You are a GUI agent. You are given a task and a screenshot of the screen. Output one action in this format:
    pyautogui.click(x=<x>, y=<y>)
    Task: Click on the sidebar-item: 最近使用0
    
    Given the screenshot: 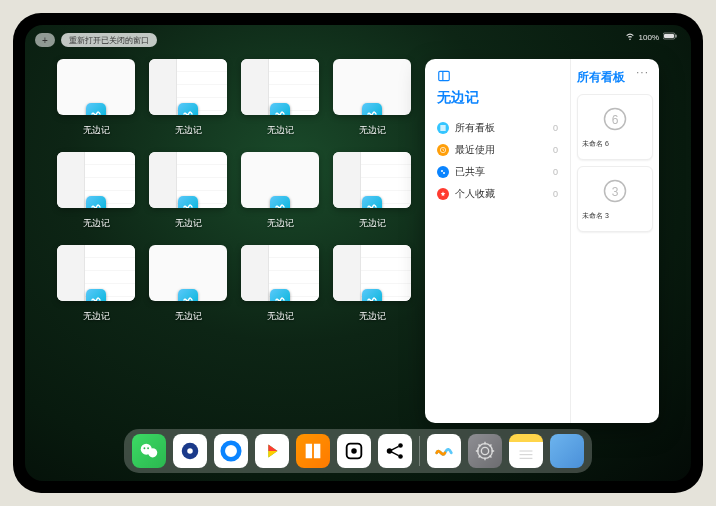 What is the action you would take?
    pyautogui.click(x=498, y=150)
    